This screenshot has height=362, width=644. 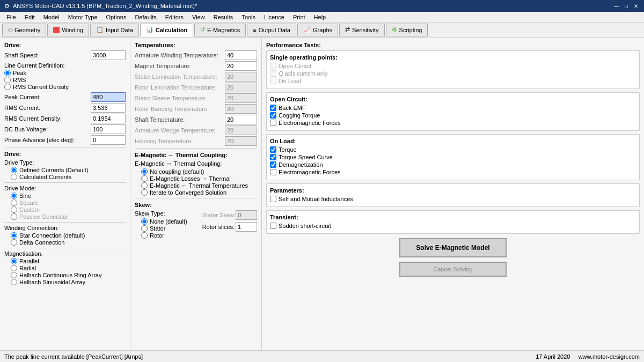 What do you see at coordinates (65, 87) in the screenshot?
I see `radio-rms-density: RMS Current Density` at bounding box center [65, 87].